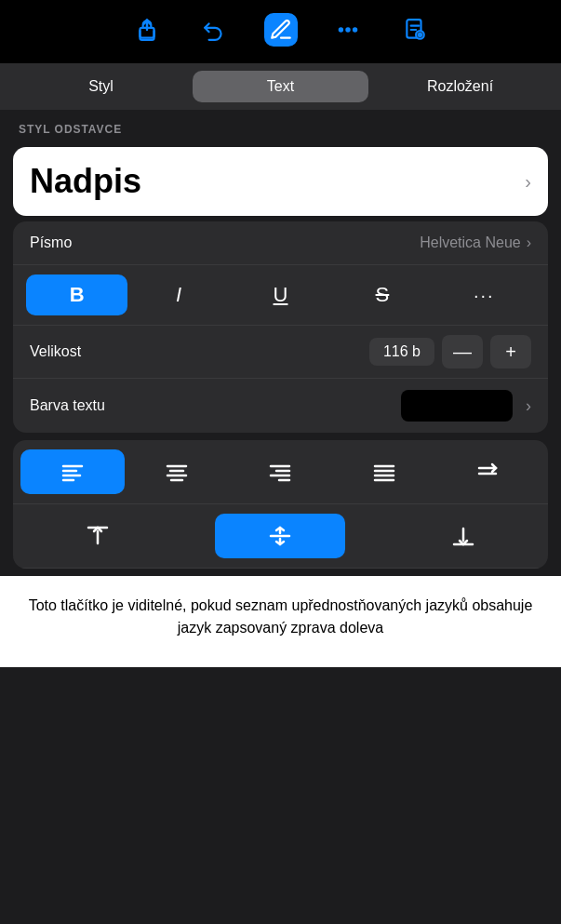  What do you see at coordinates (199, 352) in the screenshot?
I see `size-label: Velikost` at bounding box center [199, 352].